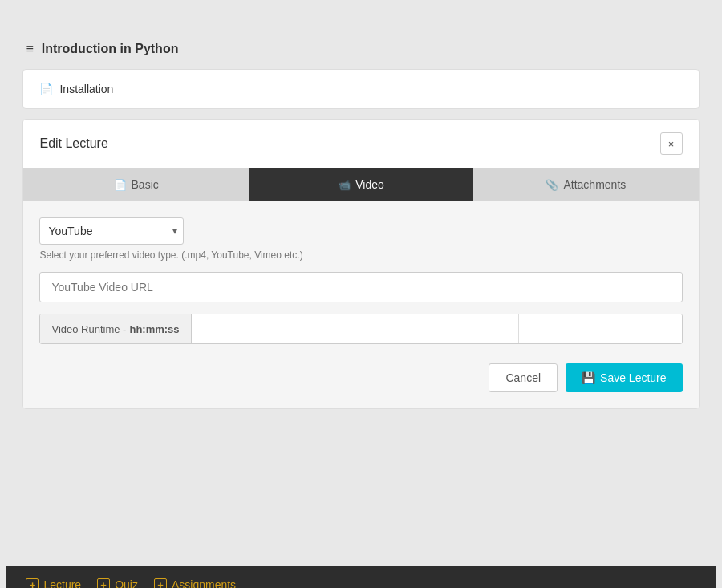 The width and height of the screenshot is (722, 588). Describe the element at coordinates (111, 49) in the screenshot. I see `page-title: Introduction in Python` at that location.